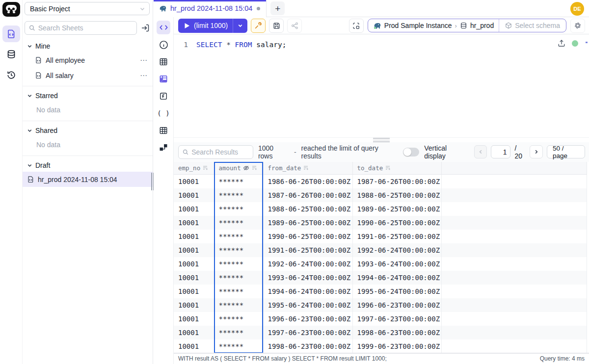  Describe the element at coordinates (11, 9) in the screenshot. I see `bytebase-logo` at that location.